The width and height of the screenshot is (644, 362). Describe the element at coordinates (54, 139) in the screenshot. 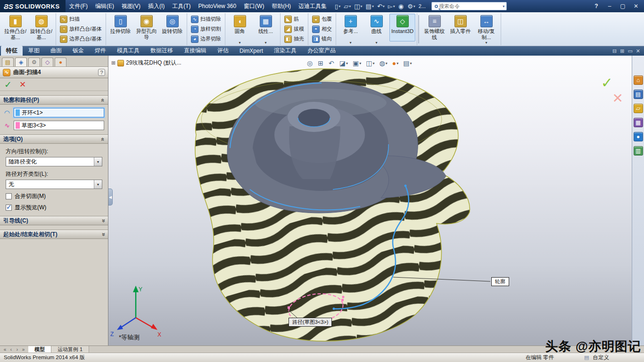

I see `section-options: 选项(O) «` at that location.